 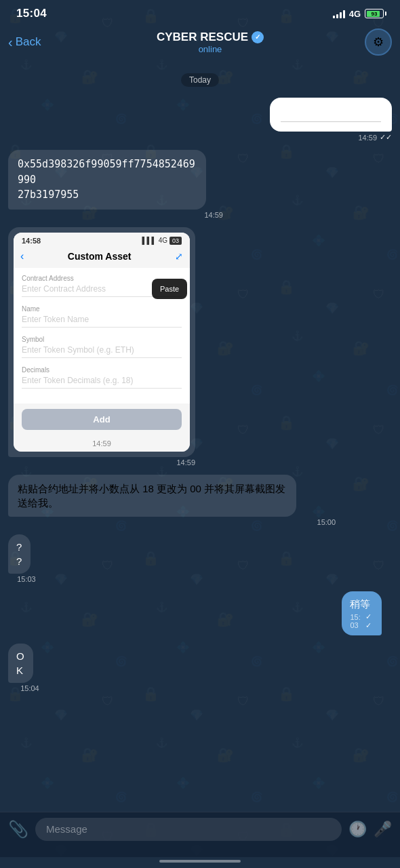 I want to click on contact-status: online, so click(x=210, y=49).